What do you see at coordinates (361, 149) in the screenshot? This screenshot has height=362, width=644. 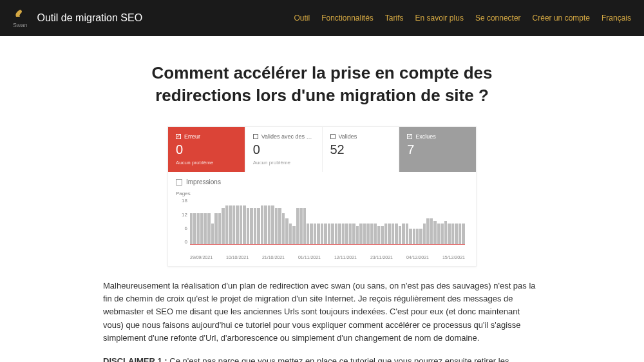 I see `stat-value: 52` at bounding box center [361, 149].